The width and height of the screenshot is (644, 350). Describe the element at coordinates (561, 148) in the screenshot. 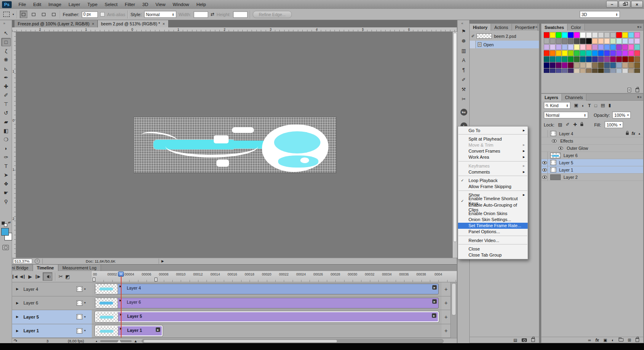

I see `visibility-toggle` at that location.